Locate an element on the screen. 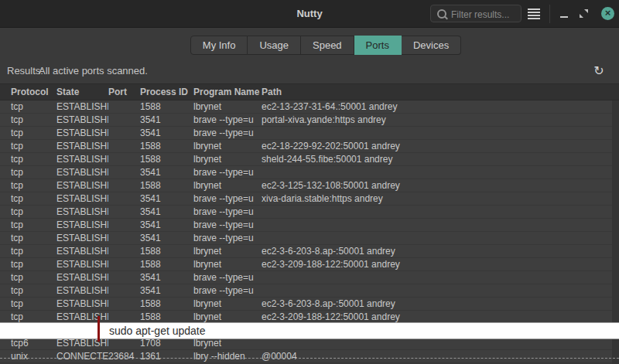 This screenshot has height=364, width=619. column-header-port: Port is located at coordinates (124, 92).